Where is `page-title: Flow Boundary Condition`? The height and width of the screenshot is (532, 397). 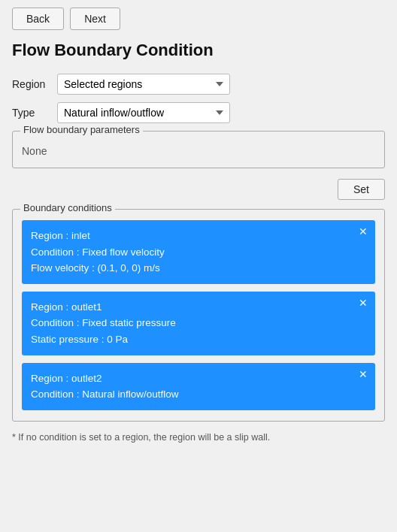
page-title: Flow Boundary Condition is located at coordinates (198, 50).